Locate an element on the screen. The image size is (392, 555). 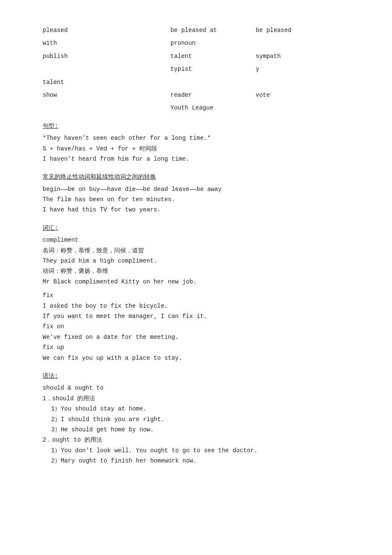
table-row: talent is located at coordinates (209, 82).